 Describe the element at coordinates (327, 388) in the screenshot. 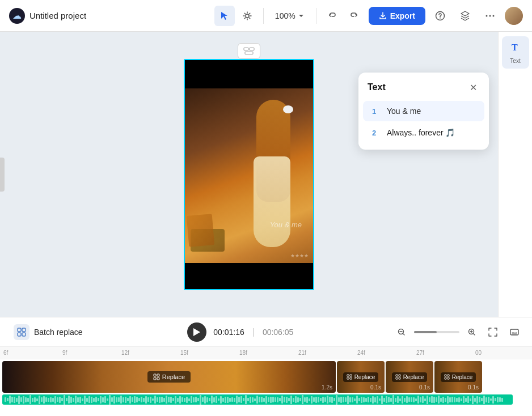

I see `segment-main-duration: 1.2s` at that location.